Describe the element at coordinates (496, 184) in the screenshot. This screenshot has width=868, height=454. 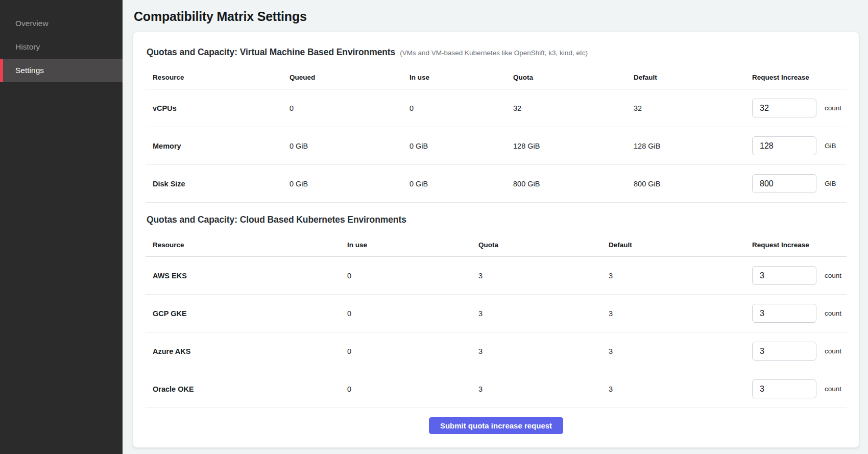
I see `table-row: Disk Size0 GiB0 GiB800 GiB800 GiBGiB` at that location.